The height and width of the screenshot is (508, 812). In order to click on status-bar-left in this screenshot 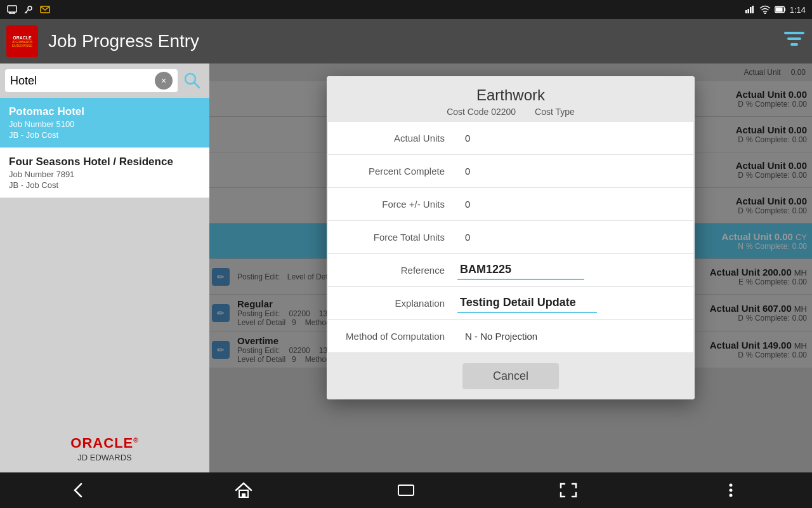, I will do `click(29, 10)`.